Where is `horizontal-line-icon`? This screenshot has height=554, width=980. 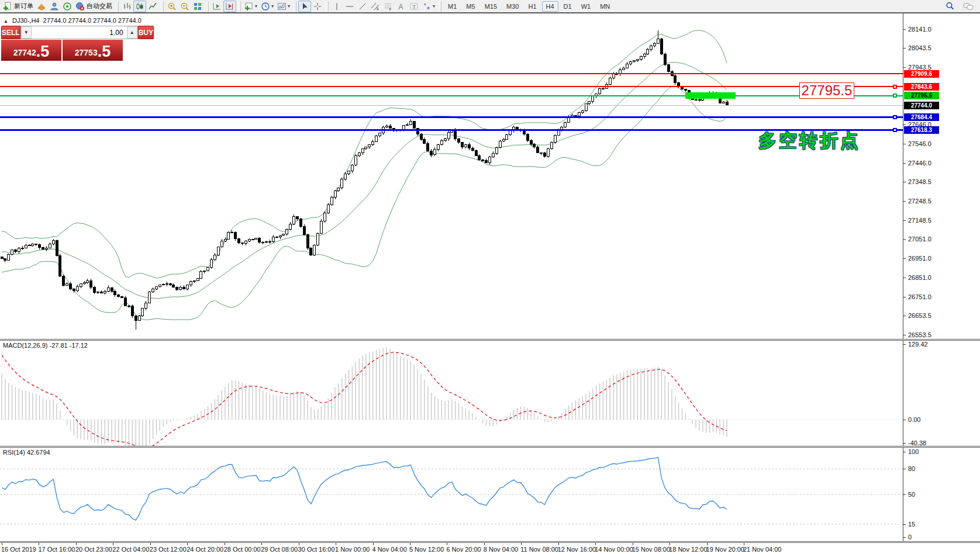 horizontal-line-icon is located at coordinates (350, 6).